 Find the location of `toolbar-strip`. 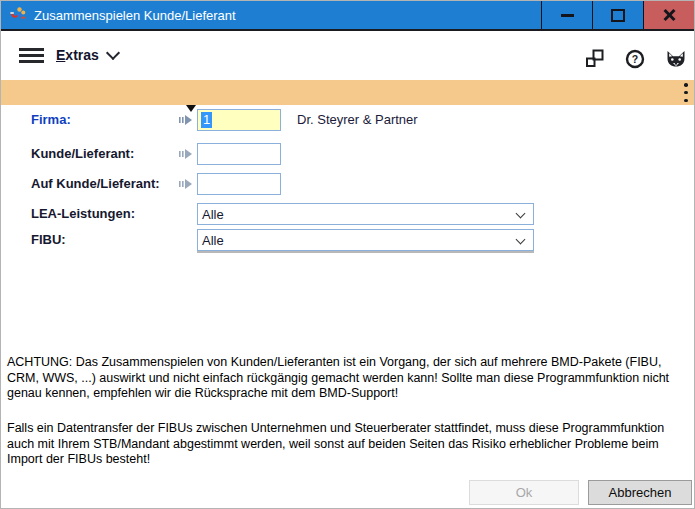

toolbar-strip is located at coordinates (348, 92).